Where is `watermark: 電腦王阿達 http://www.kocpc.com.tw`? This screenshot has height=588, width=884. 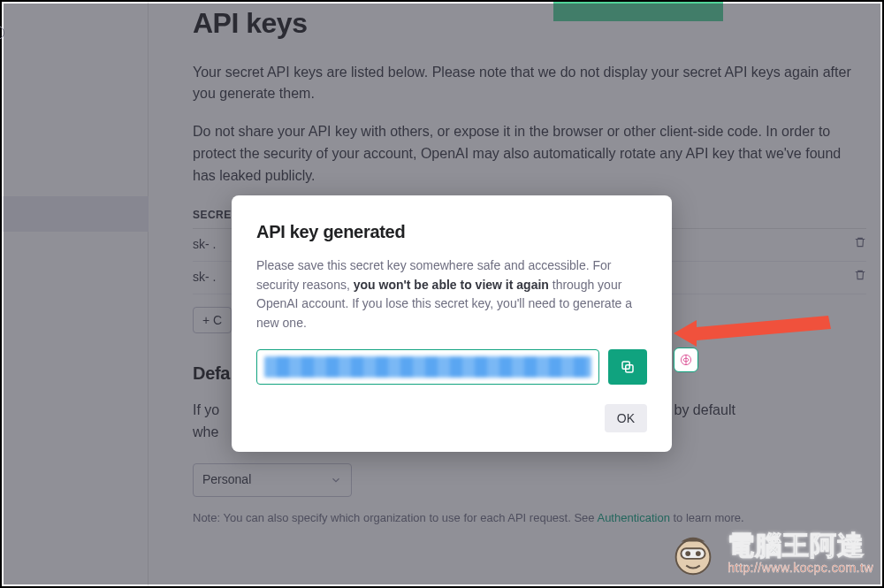
watermark: 電腦王阿達 http://www.kocpc.com.tw is located at coordinates (769, 555).